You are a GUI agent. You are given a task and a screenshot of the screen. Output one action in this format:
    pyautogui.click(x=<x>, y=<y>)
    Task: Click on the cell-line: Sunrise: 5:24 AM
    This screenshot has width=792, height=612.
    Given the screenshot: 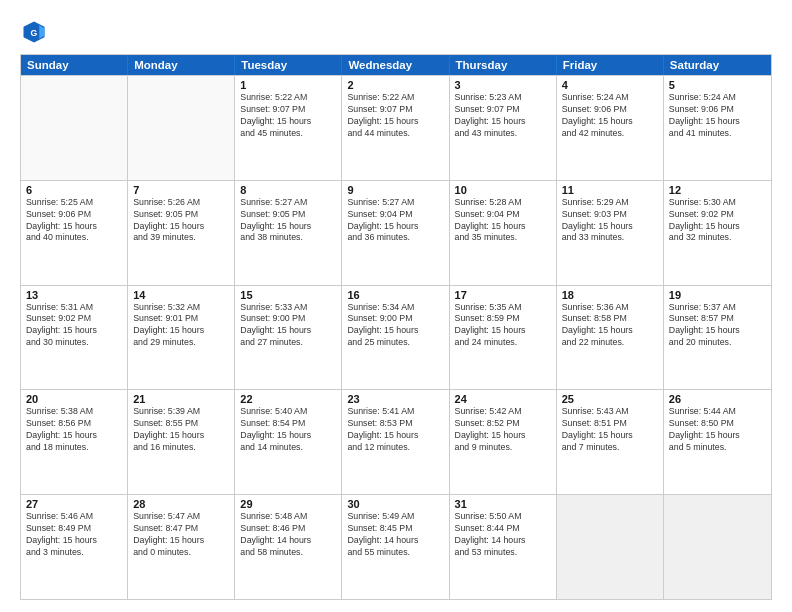 What is the action you would take?
    pyautogui.click(x=610, y=98)
    